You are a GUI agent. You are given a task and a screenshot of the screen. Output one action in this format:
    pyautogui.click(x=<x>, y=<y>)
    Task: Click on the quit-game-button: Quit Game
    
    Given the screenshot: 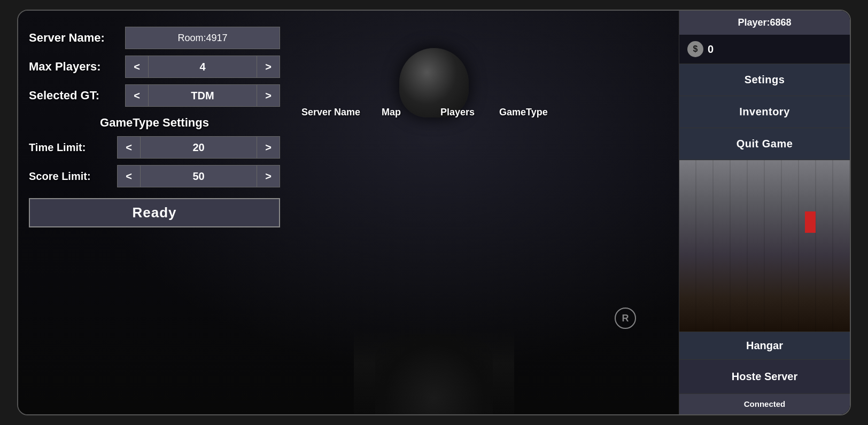 What is the action you would take?
    pyautogui.click(x=764, y=144)
    